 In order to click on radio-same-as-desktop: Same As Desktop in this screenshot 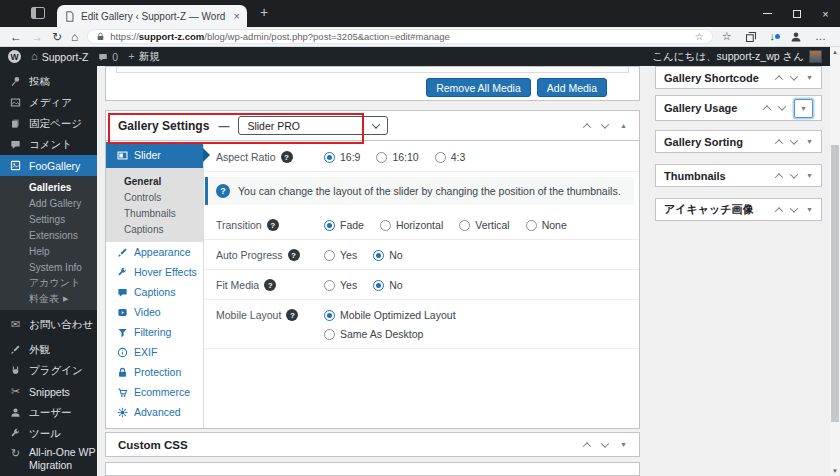, I will do `click(374, 334)`.